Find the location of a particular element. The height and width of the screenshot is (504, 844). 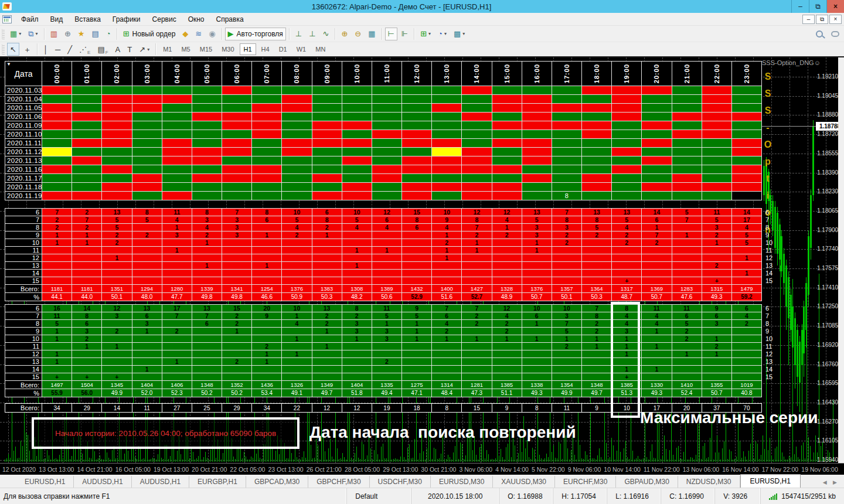

horizontal-line-tool-button: ─ is located at coordinates (57, 49).